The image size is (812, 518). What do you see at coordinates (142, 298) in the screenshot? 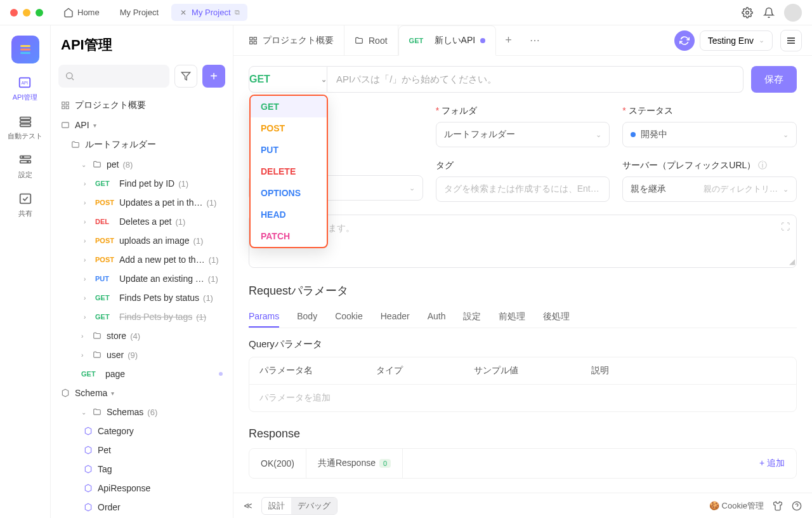
I see `sidebar-endpoint: › GET Finds Pets by status (1)` at bounding box center [142, 298].